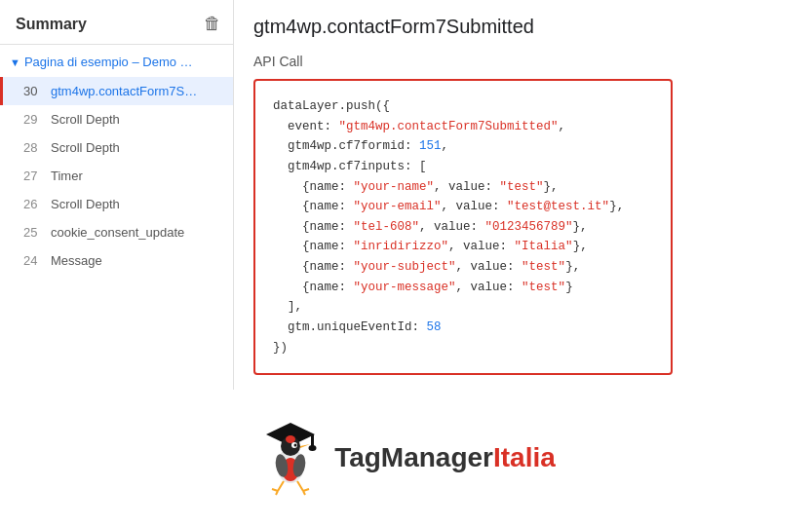 This screenshot has width=812, height=526. Describe the element at coordinates (51, 24) in the screenshot. I see `sidebar-title: Summary` at that location.